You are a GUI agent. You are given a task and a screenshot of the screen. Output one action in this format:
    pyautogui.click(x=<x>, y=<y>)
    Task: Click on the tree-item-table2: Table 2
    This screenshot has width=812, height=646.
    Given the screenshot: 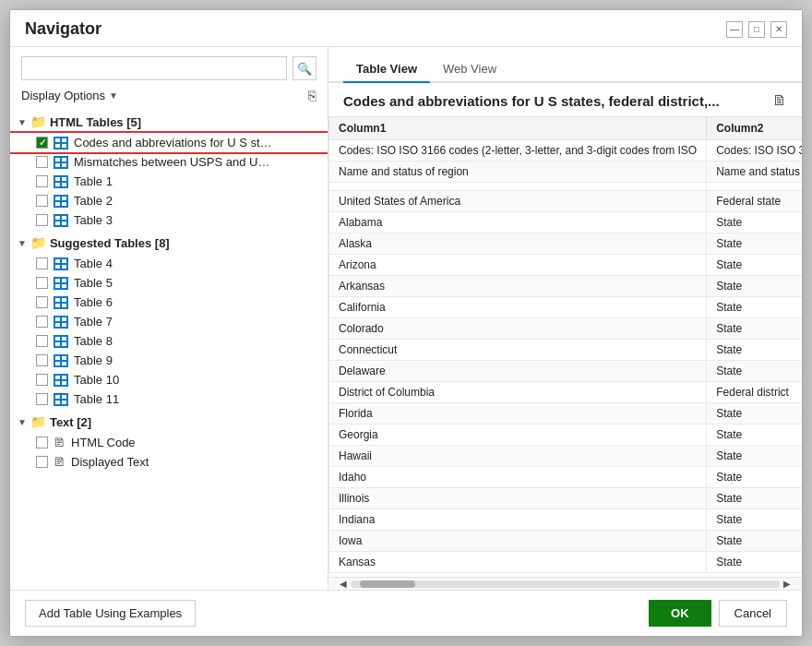 What is the action you would take?
    pyautogui.click(x=169, y=201)
    